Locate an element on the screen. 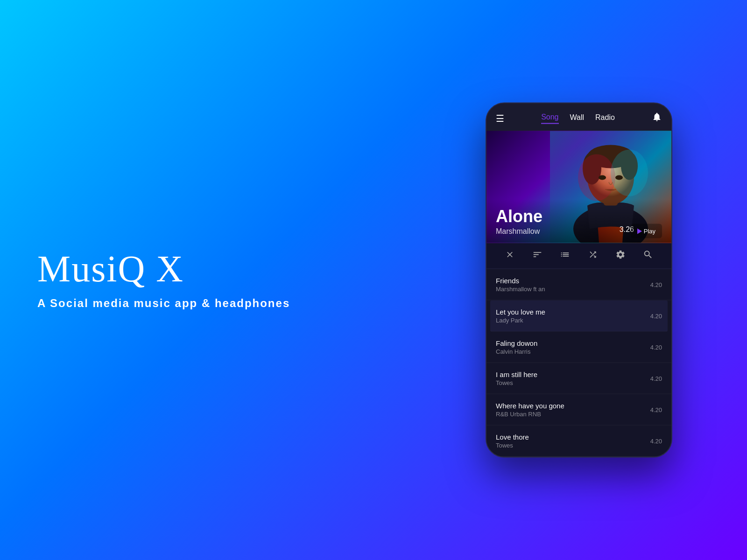  song-title-2: Let you love me is located at coordinates (521, 312).